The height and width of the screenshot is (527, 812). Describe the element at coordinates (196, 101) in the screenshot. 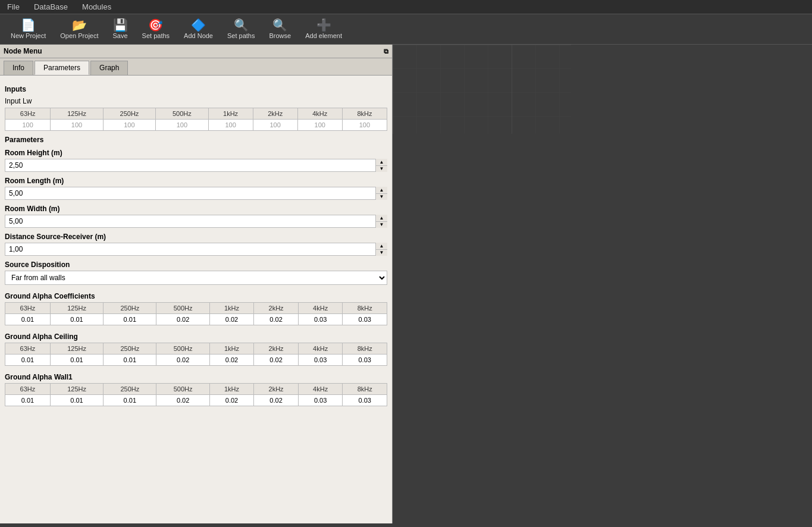

I see `input-lw-label: Input Lw` at that location.